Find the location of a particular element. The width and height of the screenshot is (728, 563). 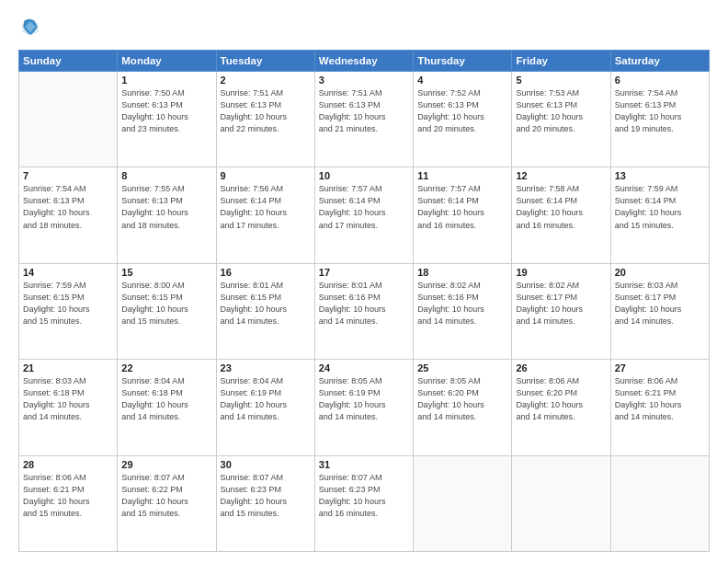

day-number: 8 is located at coordinates (166, 176).